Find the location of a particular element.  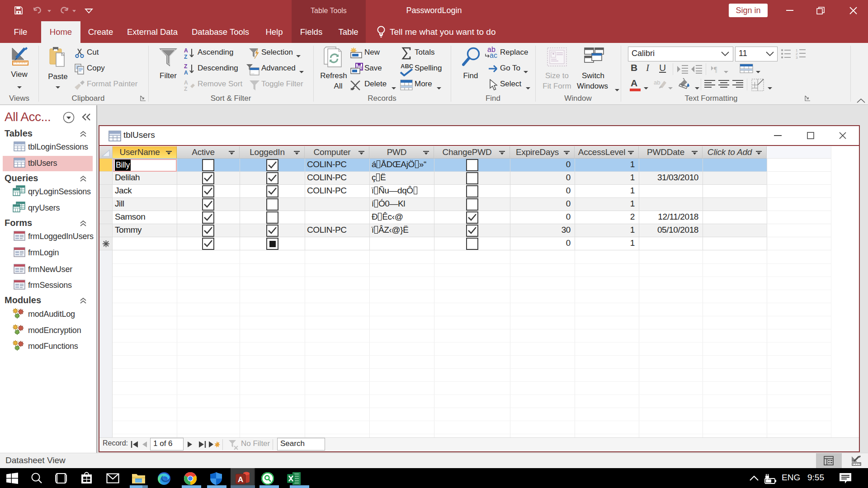

svg-text:...: ... is located at coordinates (253, 73).